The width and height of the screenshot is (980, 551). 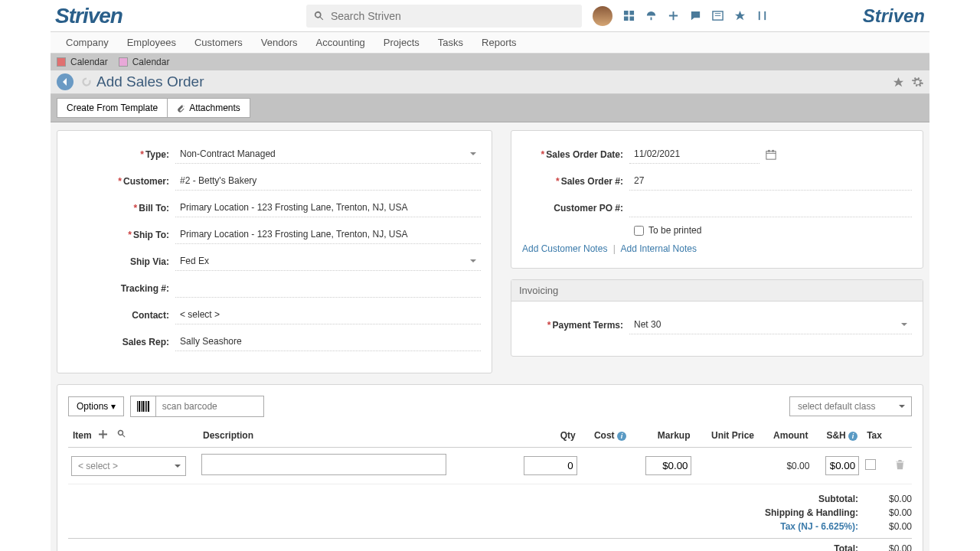 I want to click on star-icon, so click(x=740, y=15).